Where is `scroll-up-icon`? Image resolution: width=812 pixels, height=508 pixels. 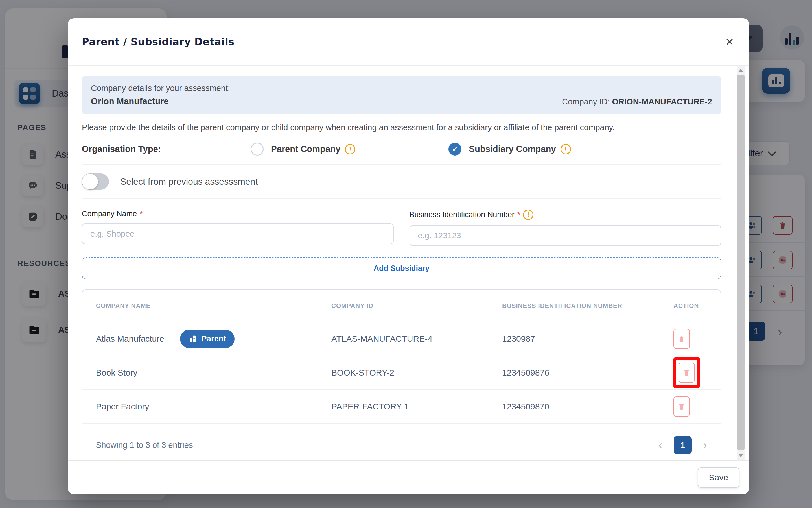 scroll-up-icon is located at coordinates (741, 71).